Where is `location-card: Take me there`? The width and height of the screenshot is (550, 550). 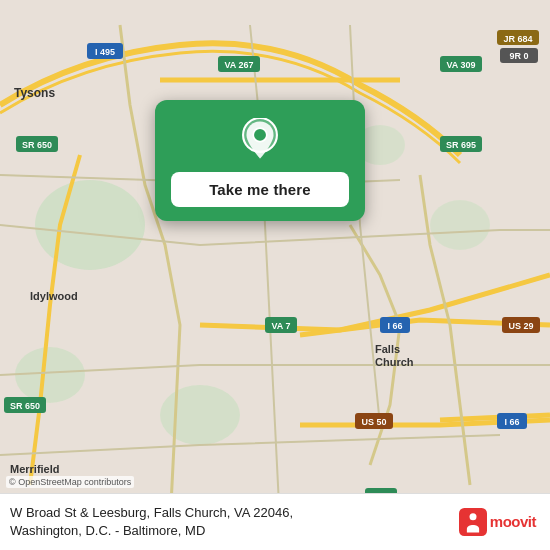
location-card: Take me there is located at coordinates (260, 160).